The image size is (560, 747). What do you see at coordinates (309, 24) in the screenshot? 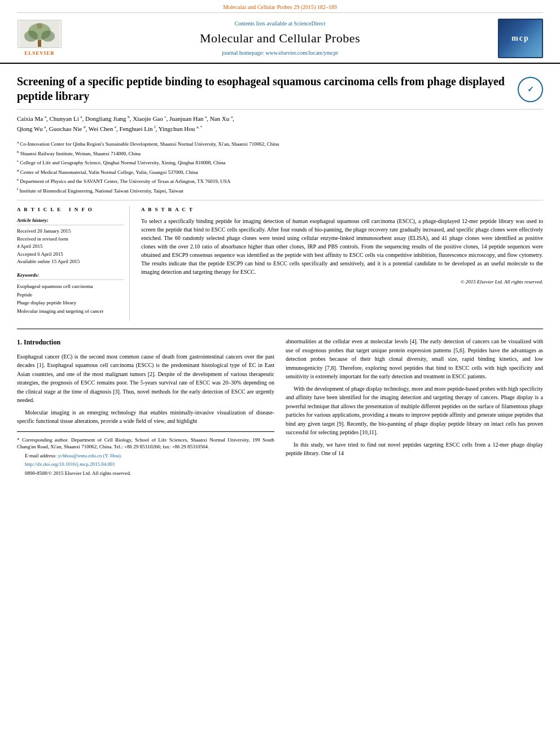
I see `sciencedirect-link: ScienceDirect` at bounding box center [309, 24].